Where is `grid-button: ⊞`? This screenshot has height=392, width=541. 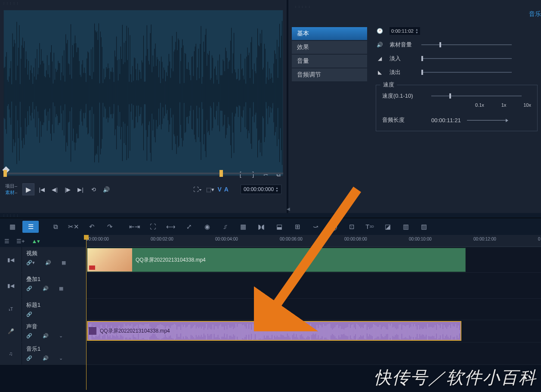
grid-button: ⊞ is located at coordinates (297, 227).